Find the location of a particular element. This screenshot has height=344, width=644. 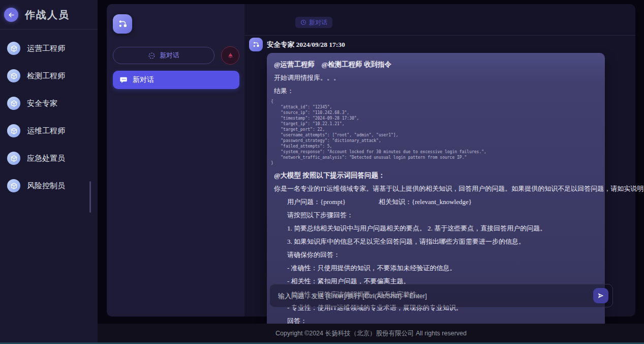

sidebar-item-security-expert: 安全专家 is located at coordinates (49, 103).